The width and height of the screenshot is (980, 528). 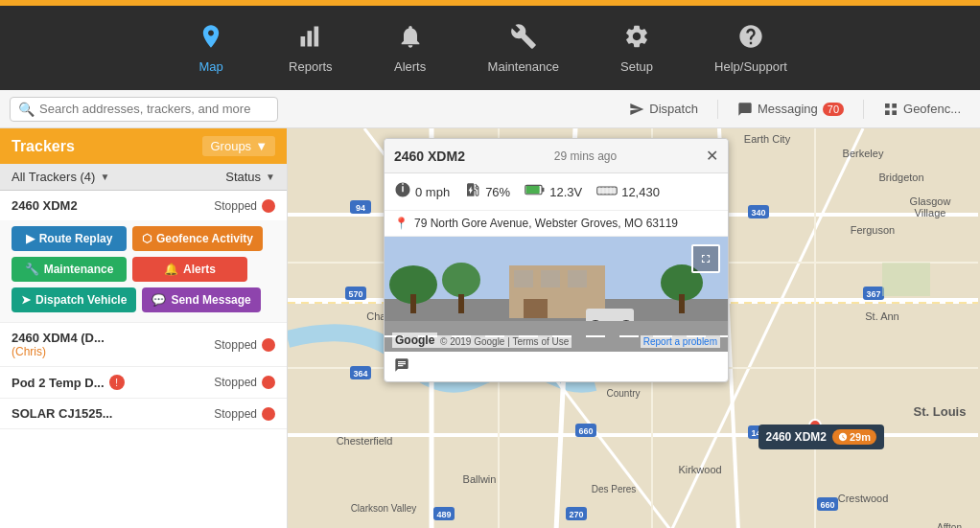 I want to click on svg-text: Crestwood, so click(x=863, y=498).